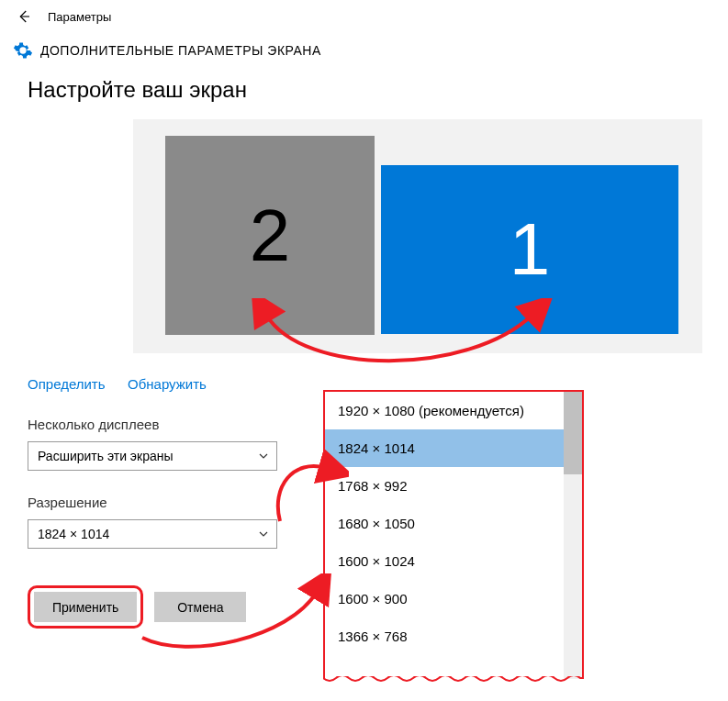  What do you see at coordinates (364, 90) in the screenshot?
I see `section-heading: Настройте ваш экран` at bounding box center [364, 90].